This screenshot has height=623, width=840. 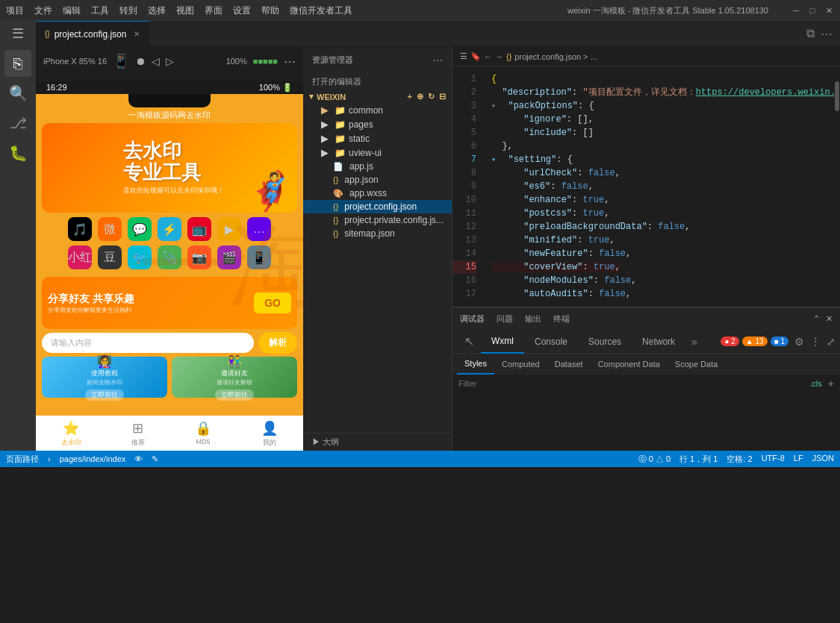 I want to click on menu-item-interface: 界面, so click(x=214, y=10).